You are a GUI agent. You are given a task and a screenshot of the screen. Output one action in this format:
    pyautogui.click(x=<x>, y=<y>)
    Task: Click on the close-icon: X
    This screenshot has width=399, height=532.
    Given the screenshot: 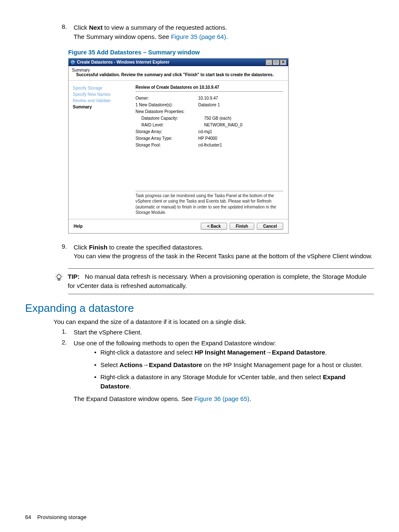 What is the action you would take?
    pyautogui.click(x=283, y=62)
    